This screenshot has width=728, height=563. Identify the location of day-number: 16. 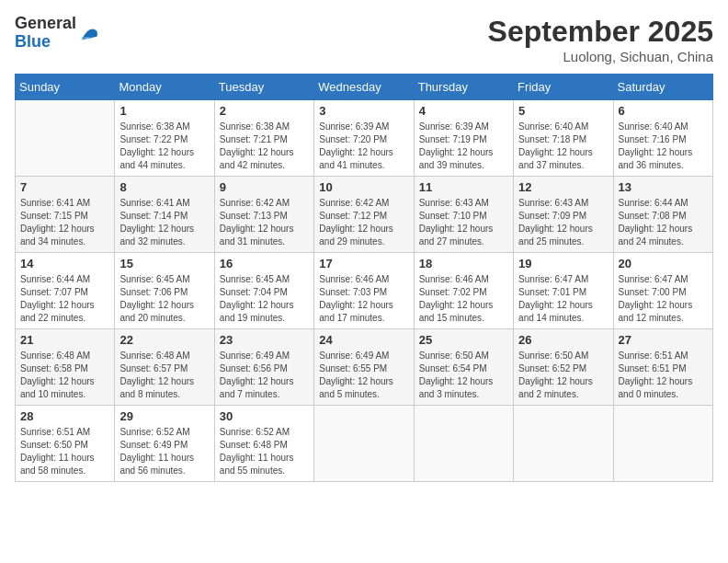
(265, 263).